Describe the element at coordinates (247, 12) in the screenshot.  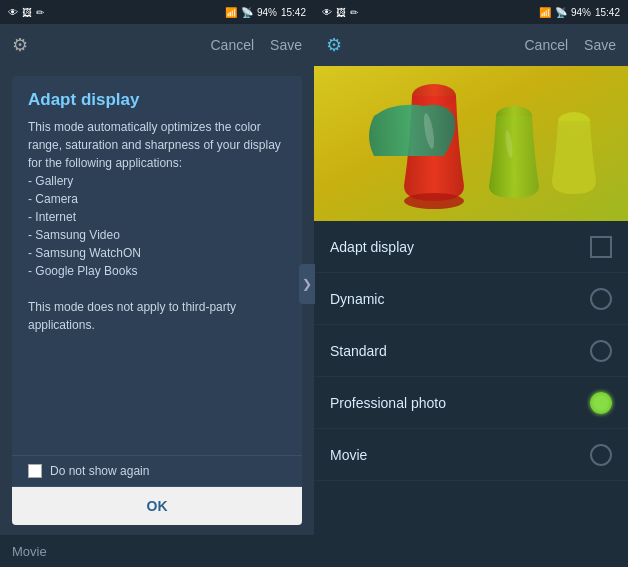
I see `status-icon-wifi: 📡` at that location.